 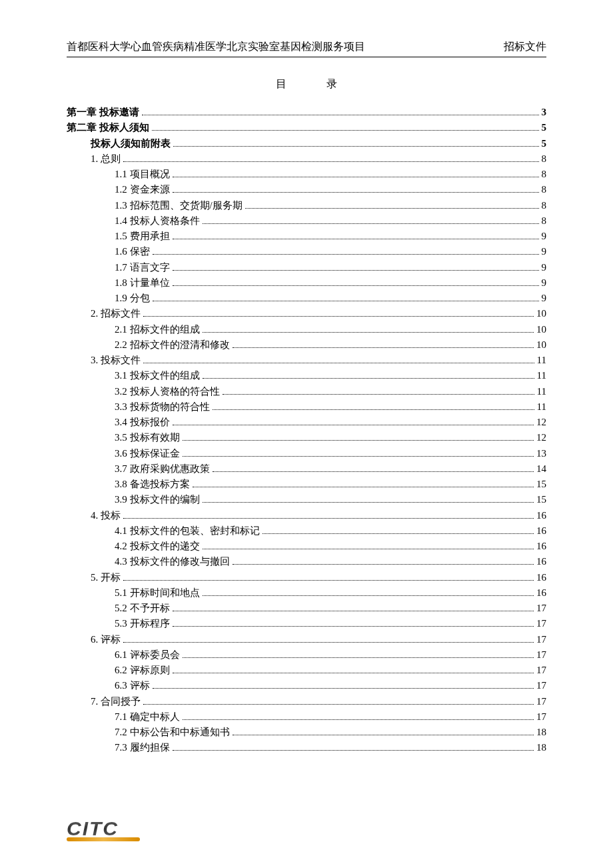 What do you see at coordinates (306, 345) in the screenshot?
I see `toc-row: 2.2 招标文件的澄清和修改10` at bounding box center [306, 345].